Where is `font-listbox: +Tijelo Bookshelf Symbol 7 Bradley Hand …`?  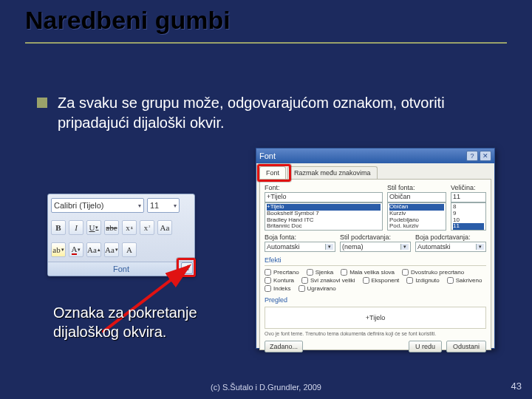
font-listbox: +Tijelo Bookshelf Symbol 7 Bradley Hand … is located at coordinates (324, 216).